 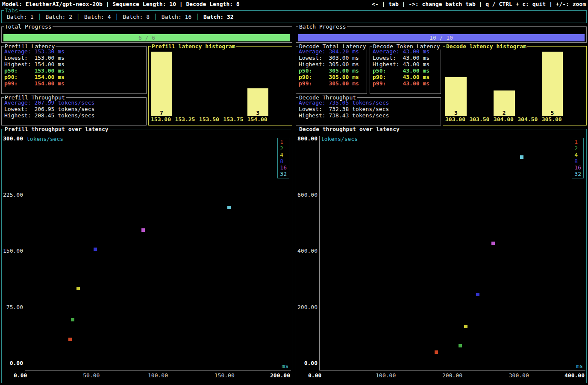 What do you see at coordinates (176, 17) in the screenshot?
I see `tab-batch-16: Batch: 16` at bounding box center [176, 17].